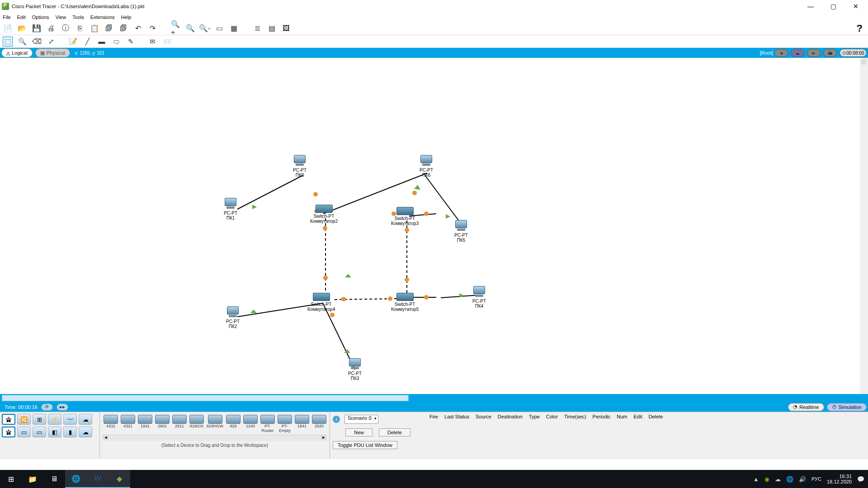 This screenshot has height=488, width=868. Describe the element at coordinates (8, 42) in the screenshot. I see `select-tool-icon: ⬚` at that location.